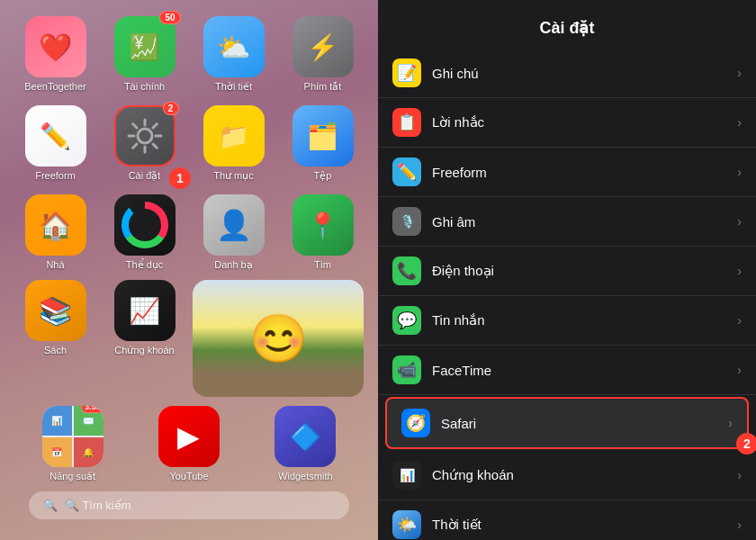 This screenshot has height=540, width=756. I want to click on ghi-am-chevron: ›, so click(740, 221).